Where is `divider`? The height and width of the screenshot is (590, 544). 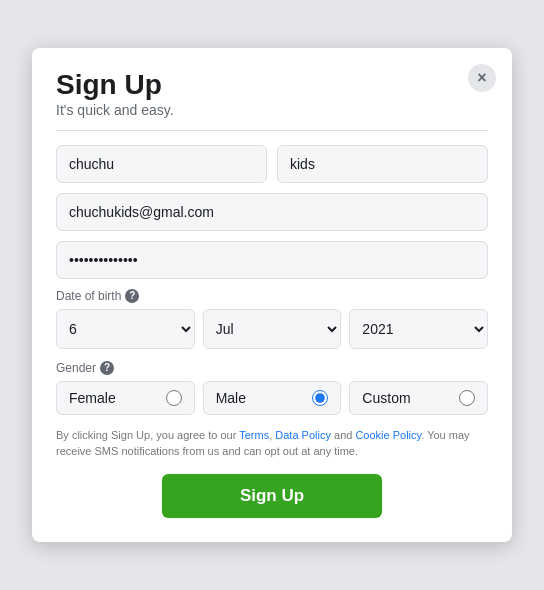 divider is located at coordinates (272, 130).